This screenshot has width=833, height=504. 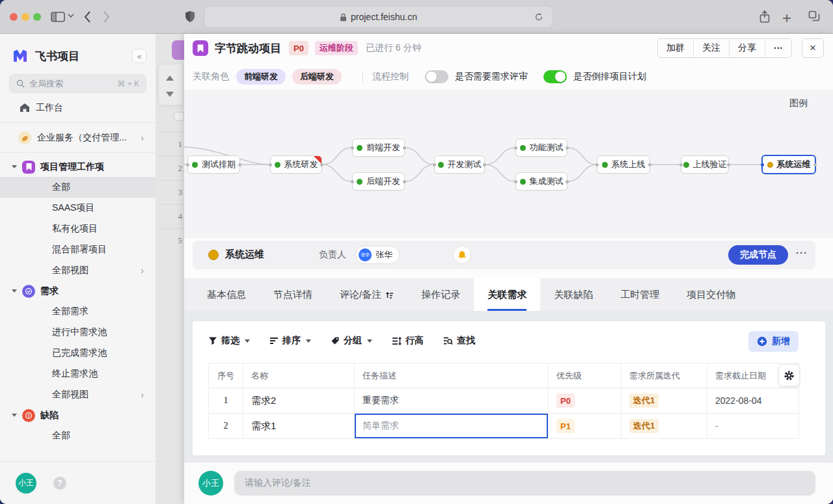 What do you see at coordinates (573, 295) in the screenshot?
I see `tab-linked-defects: 关联缺陷` at bounding box center [573, 295].